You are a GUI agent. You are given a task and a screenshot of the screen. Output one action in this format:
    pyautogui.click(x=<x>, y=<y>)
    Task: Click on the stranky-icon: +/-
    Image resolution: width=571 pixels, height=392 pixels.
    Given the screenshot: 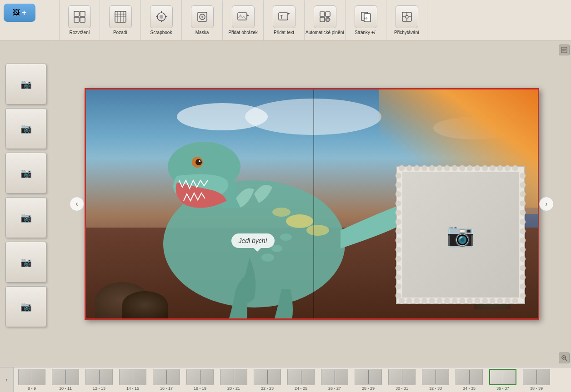 What is the action you would take?
    pyautogui.click(x=366, y=17)
    